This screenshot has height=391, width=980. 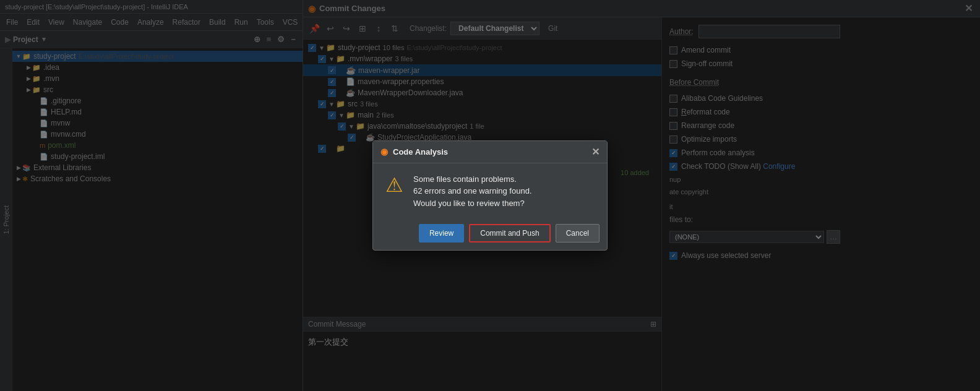 What do you see at coordinates (490, 196) in the screenshot?
I see `code-analysis-dialog: ◉ Code Analysis ✕ ⚠ Some files contain p…` at bounding box center [490, 196].